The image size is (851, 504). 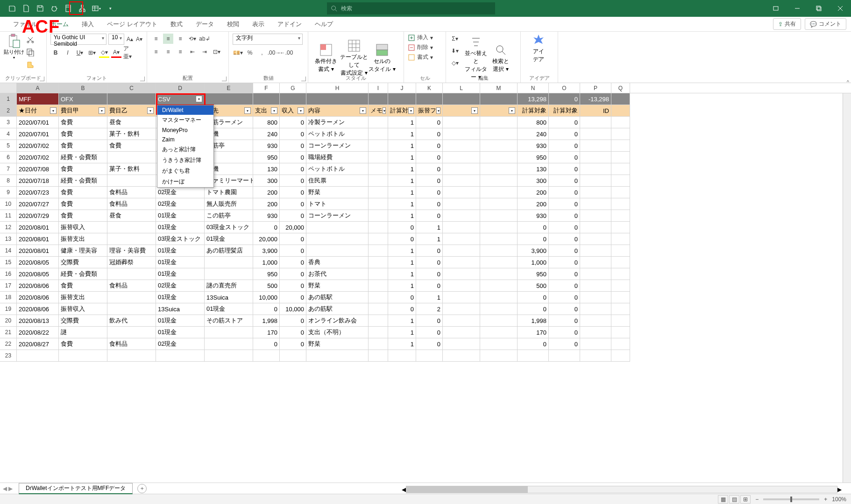 What do you see at coordinates (38, 111) in the screenshot?
I see `cell: ★日付▾` at bounding box center [38, 111].